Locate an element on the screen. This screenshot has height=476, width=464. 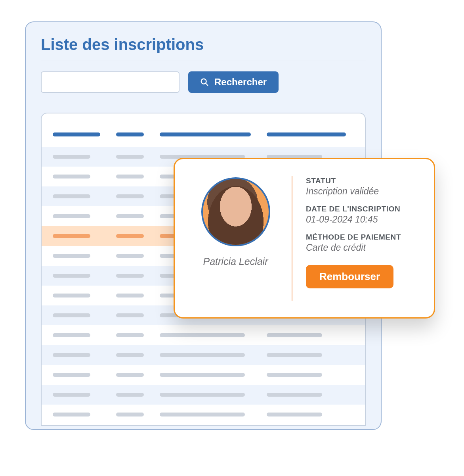
search-icon is located at coordinates (204, 82).